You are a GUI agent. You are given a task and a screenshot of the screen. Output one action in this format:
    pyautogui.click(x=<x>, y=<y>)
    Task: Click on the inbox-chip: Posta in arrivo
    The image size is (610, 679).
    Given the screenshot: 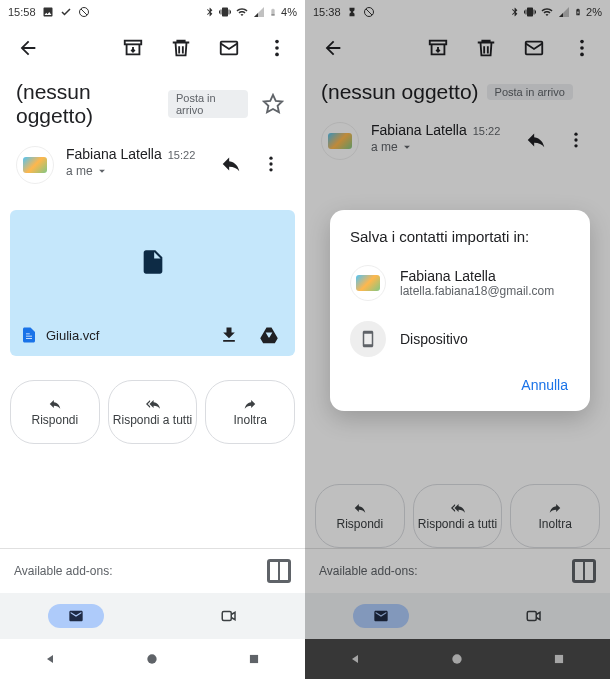 What is the action you would take?
    pyautogui.click(x=208, y=104)
    